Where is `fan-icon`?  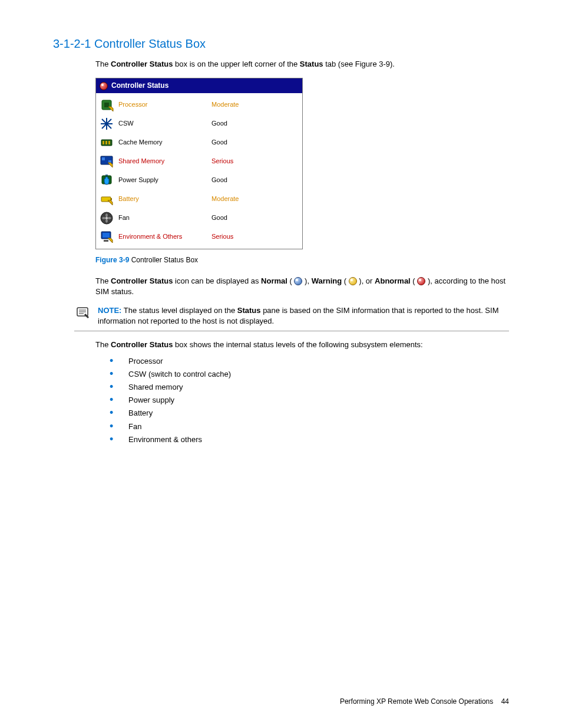
fan-icon is located at coordinates (107, 218).